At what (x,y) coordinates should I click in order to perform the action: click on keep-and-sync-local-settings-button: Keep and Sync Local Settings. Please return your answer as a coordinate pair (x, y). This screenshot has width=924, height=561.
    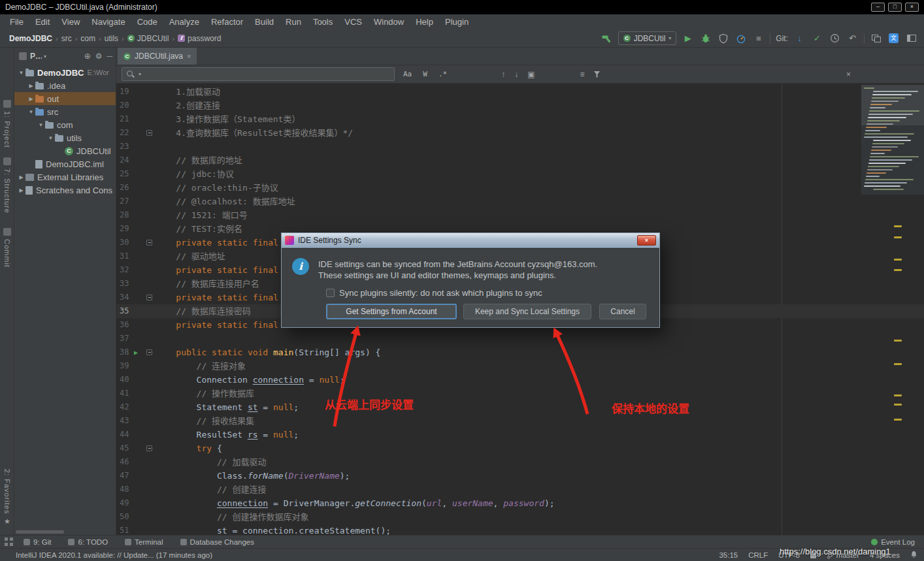
    Looking at the image, I should click on (527, 312).